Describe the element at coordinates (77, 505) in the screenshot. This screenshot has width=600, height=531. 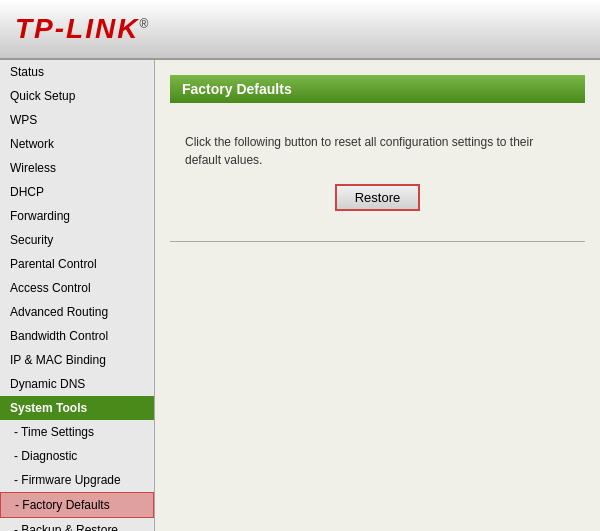
I see `sidebar-item-factory-defaults: - Factory Defaults` at that location.